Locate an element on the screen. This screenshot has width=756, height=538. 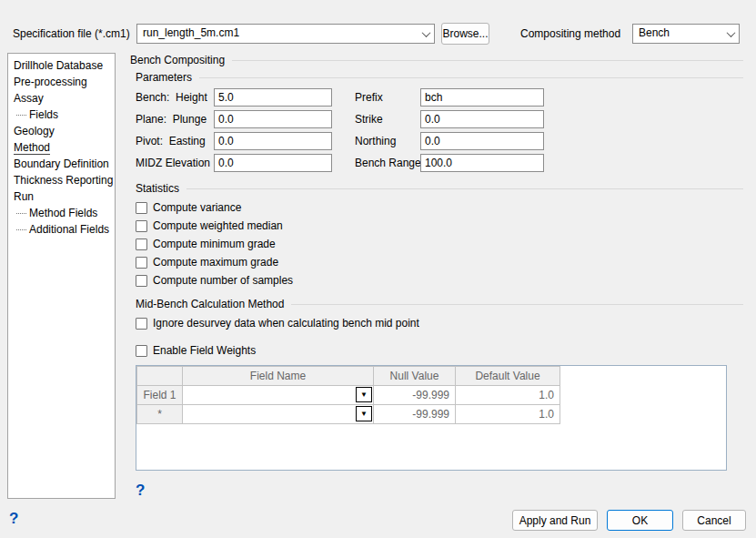
bench-range-label: Bench Range is located at coordinates (388, 163).